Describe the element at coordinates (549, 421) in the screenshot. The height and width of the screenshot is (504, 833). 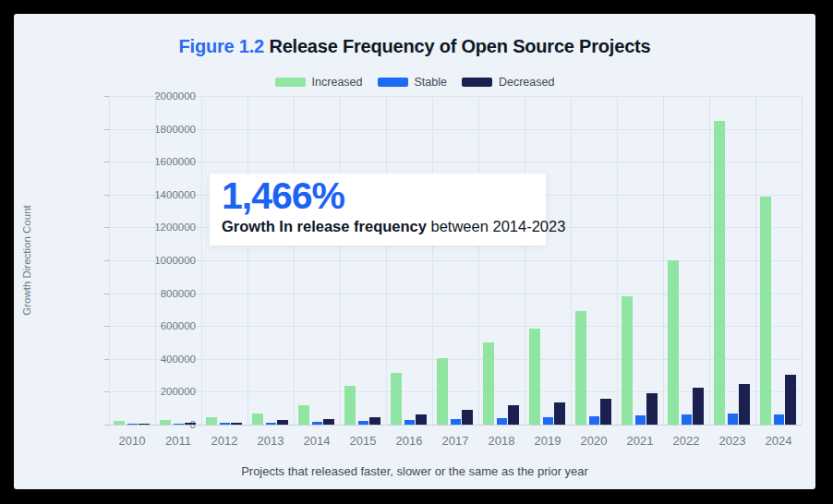
I see `bar-stable-2019` at that location.